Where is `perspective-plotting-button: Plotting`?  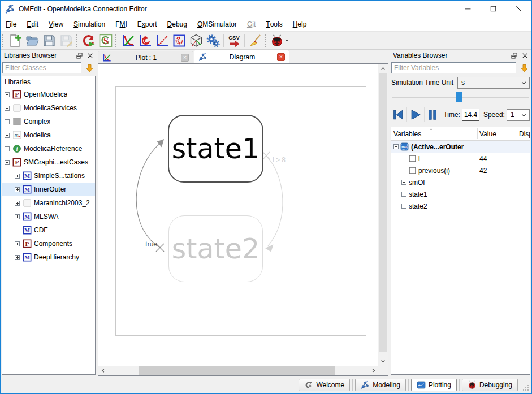 perspective-plotting-button: Plotting is located at coordinates (434, 385).